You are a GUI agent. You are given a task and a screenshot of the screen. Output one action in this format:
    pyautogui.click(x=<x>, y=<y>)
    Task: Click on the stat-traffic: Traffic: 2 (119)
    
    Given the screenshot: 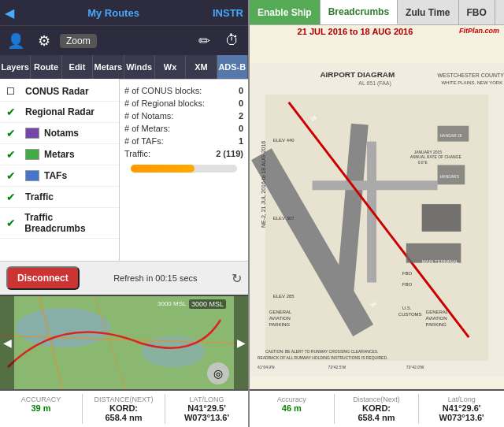 What is the action you would take?
    pyautogui.click(x=184, y=154)
    